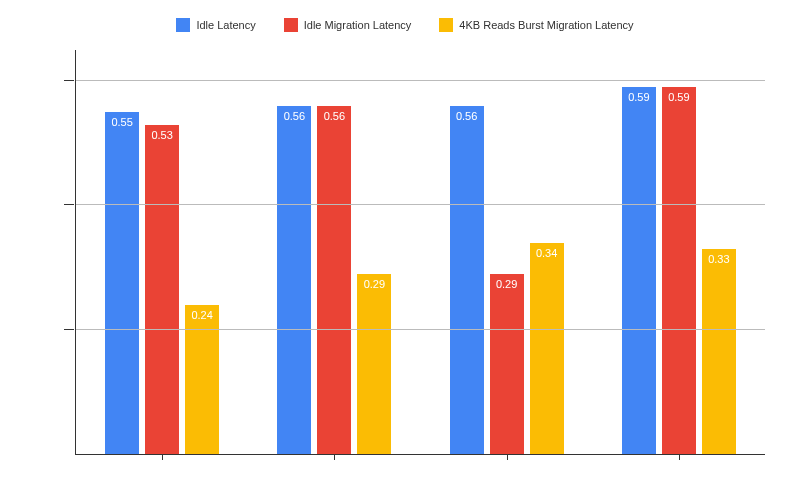  I want to click on bar: 0.24, so click(202, 380).